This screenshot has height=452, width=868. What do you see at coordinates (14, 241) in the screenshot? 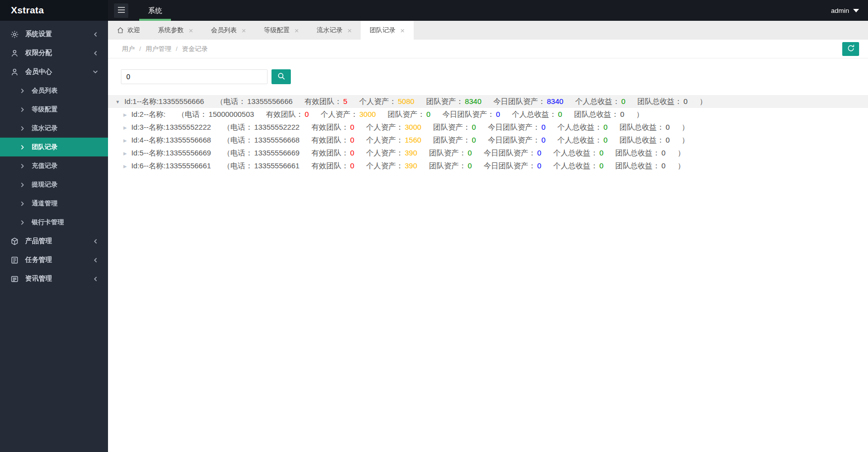
I see `product-icon` at bounding box center [14, 241].